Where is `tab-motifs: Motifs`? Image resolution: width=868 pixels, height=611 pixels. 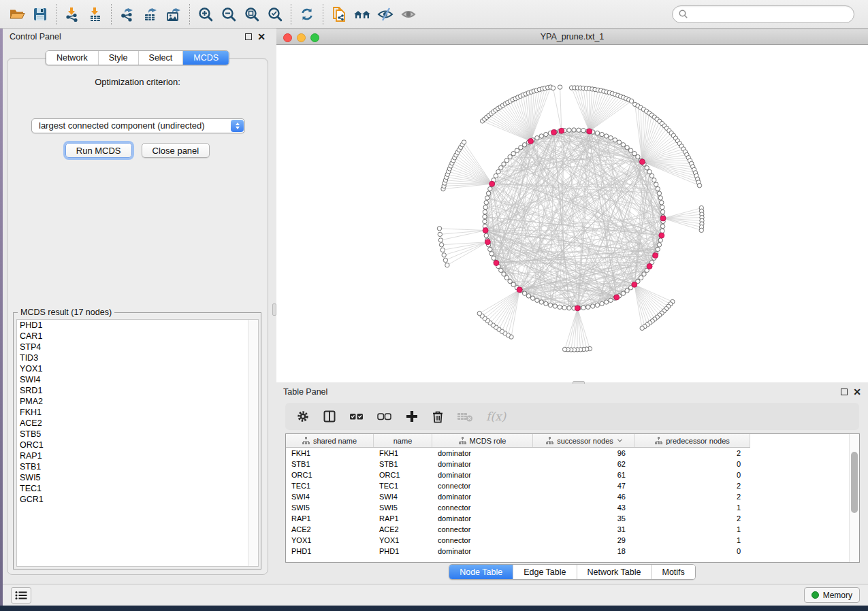 tab-motifs: Motifs is located at coordinates (673, 572).